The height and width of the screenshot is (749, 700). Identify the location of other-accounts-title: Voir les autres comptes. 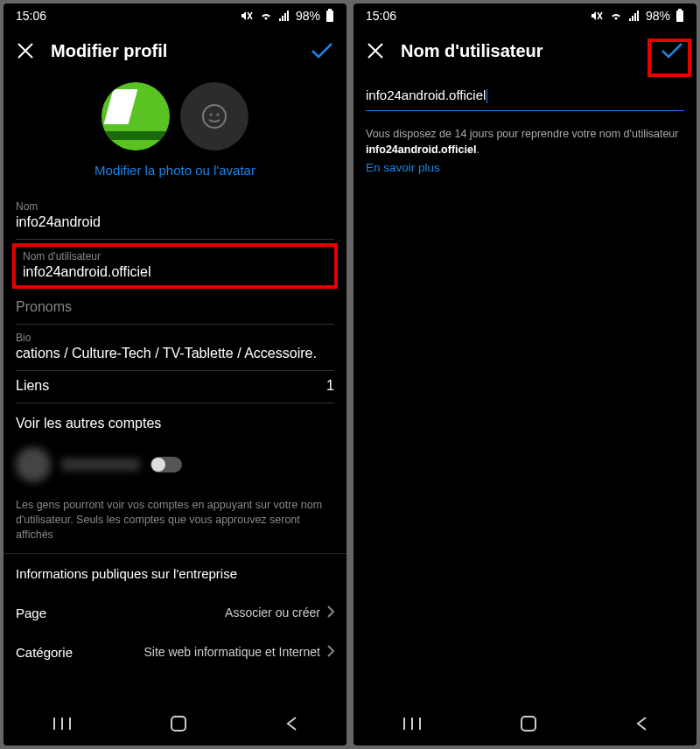
(175, 422).